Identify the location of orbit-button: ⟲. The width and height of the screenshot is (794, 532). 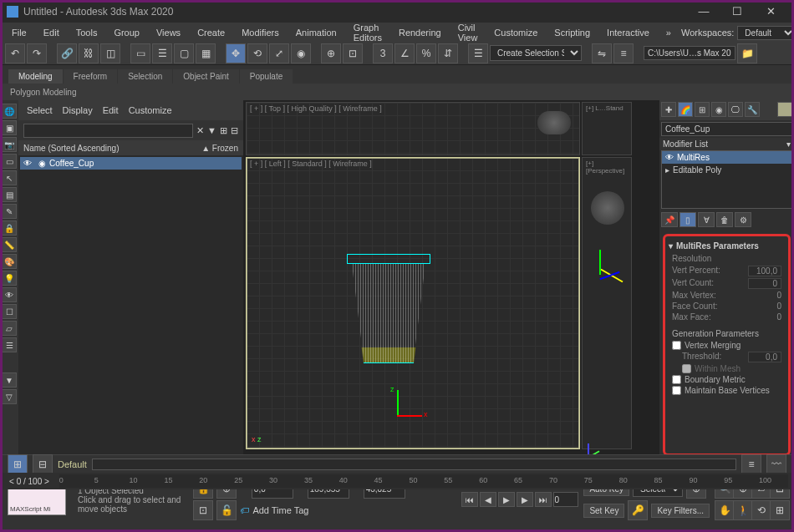
(761, 510).